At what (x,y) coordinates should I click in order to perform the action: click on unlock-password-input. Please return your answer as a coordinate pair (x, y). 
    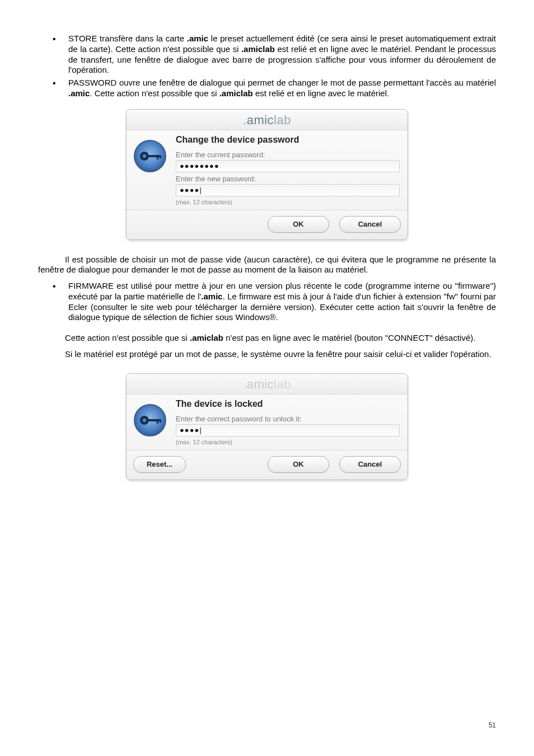
    Looking at the image, I should click on (288, 430).